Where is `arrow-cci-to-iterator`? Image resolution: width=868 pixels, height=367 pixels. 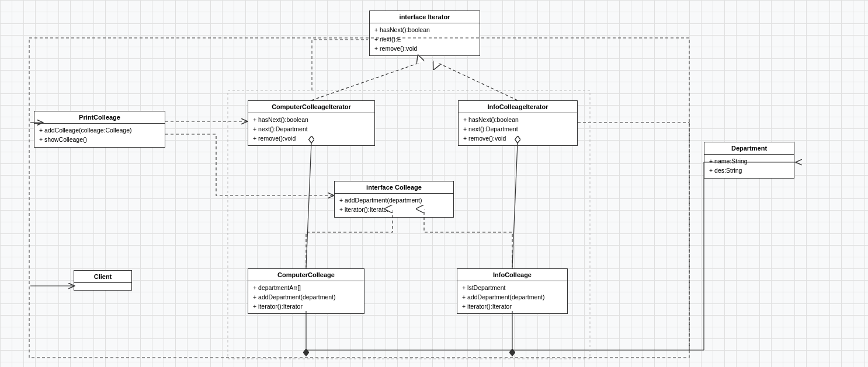 arrow-cci-to-iterator is located at coordinates (366, 82).